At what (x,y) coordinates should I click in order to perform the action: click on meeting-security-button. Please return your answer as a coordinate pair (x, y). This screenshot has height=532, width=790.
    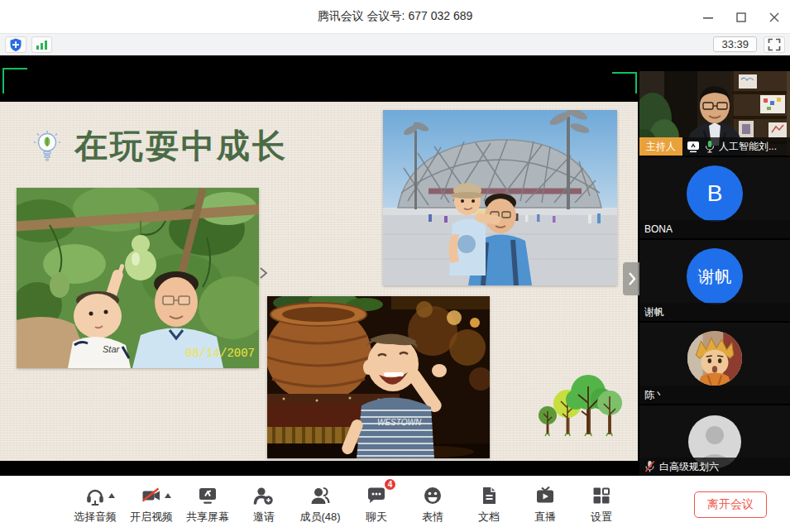
    Looking at the image, I should click on (16, 45).